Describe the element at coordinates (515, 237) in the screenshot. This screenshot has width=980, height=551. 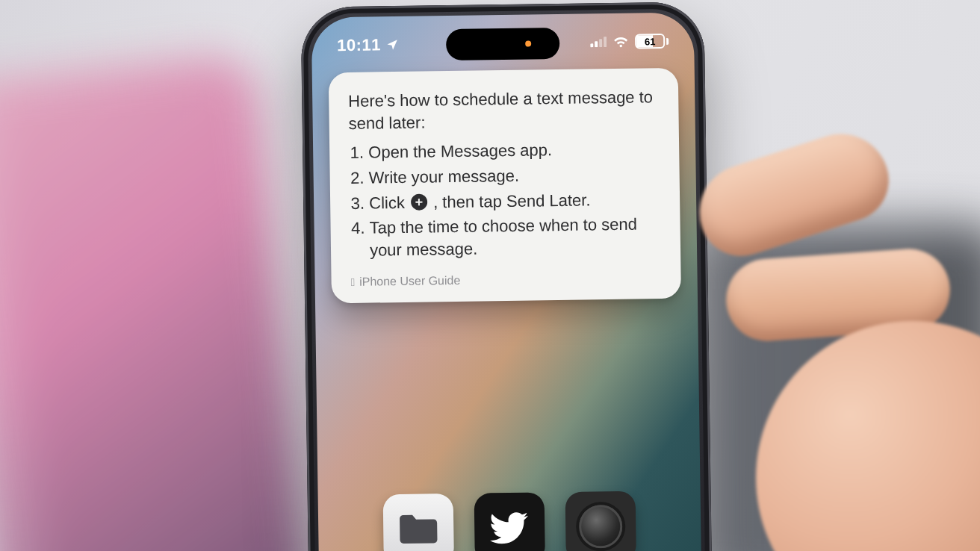
I see `answer-step: Tap the time to choose when to send your…` at that location.